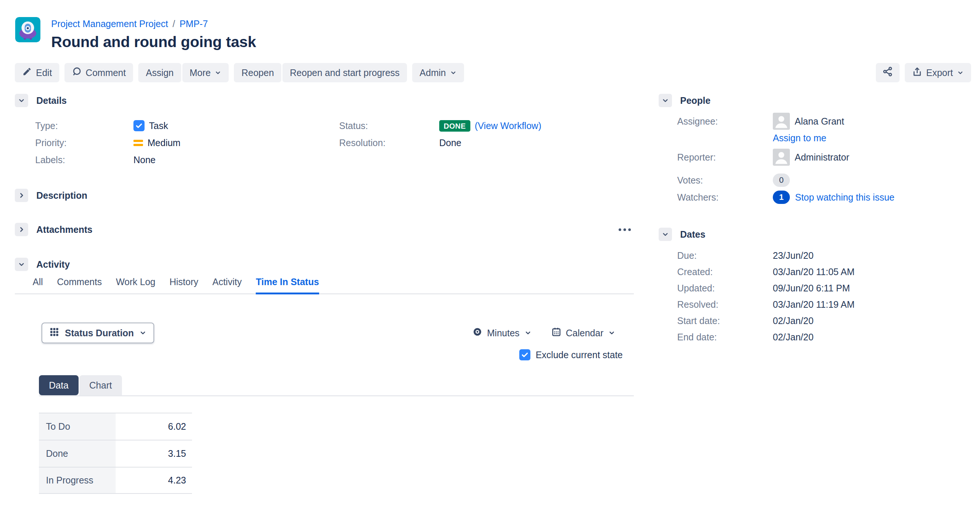  I want to click on assign-to-me-link: Assign to me, so click(800, 138).